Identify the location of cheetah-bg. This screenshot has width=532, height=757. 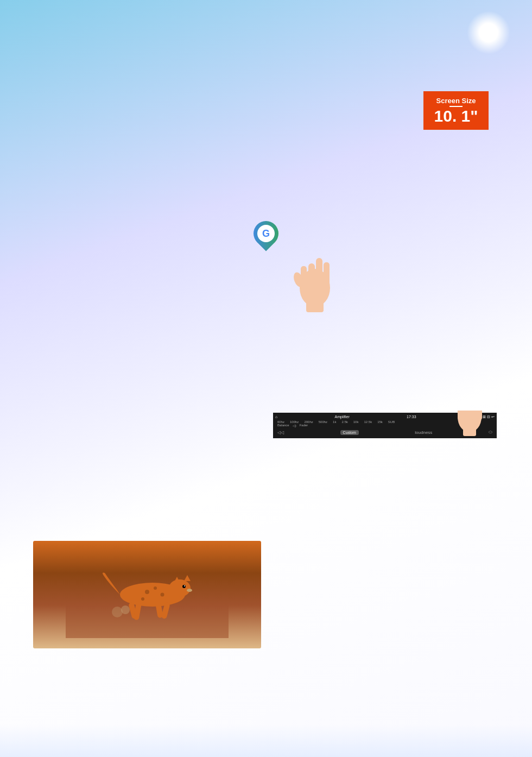
(147, 595).